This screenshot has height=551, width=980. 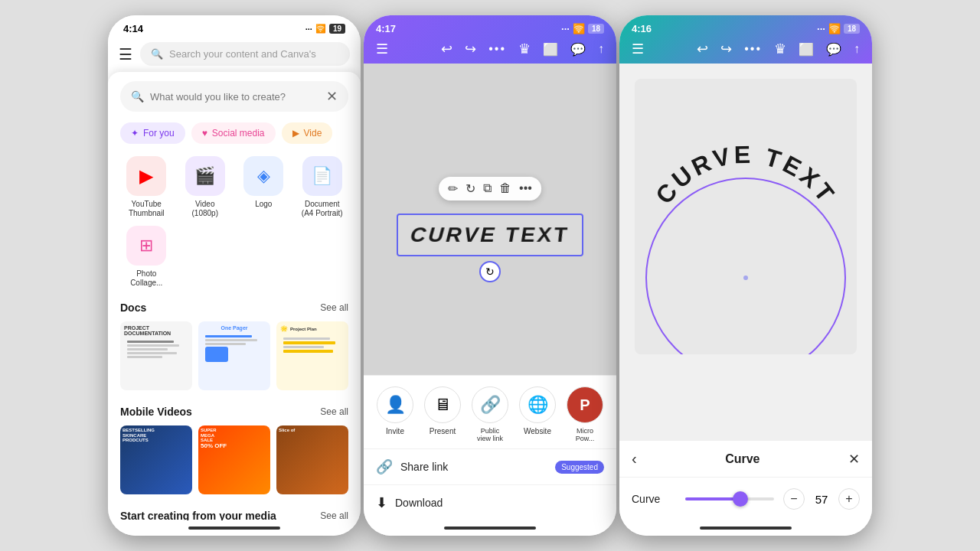 What do you see at coordinates (490, 415) in the screenshot?
I see `share-public-link: 🔗 Publicview link` at bounding box center [490, 415].